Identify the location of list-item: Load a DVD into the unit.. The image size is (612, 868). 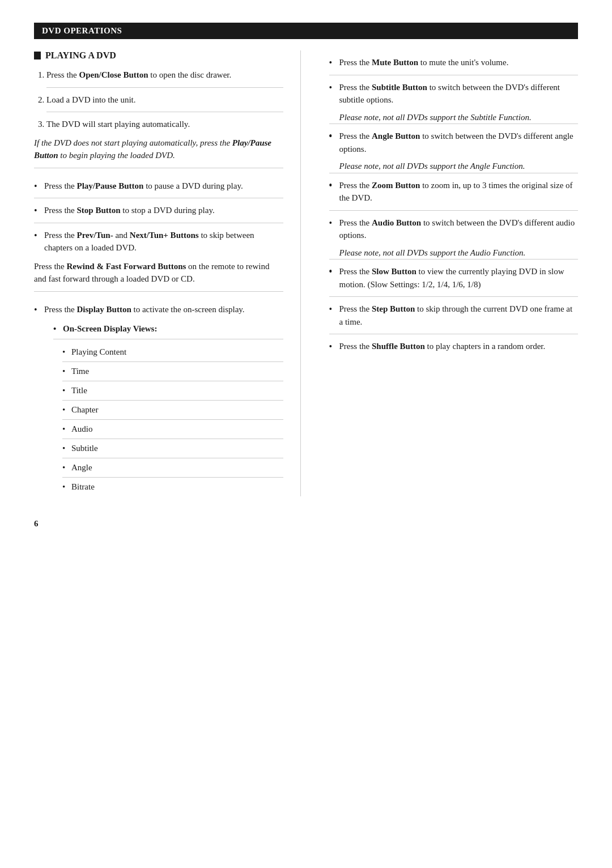
(165, 103).